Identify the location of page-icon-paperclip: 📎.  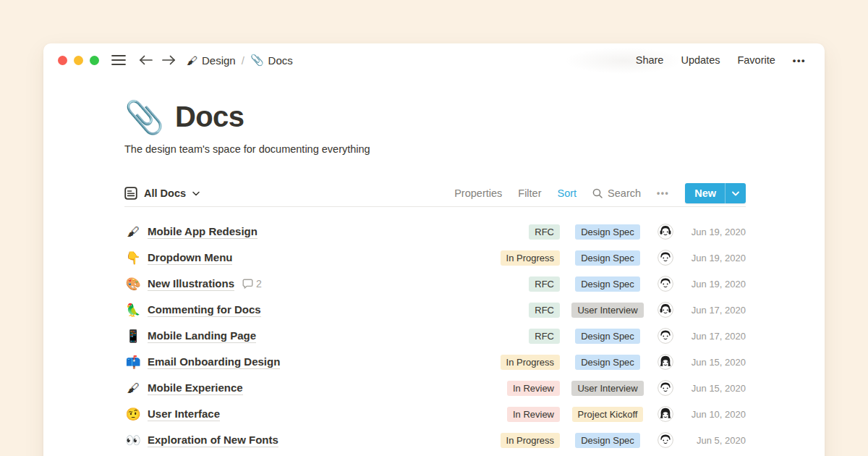
(145, 117).